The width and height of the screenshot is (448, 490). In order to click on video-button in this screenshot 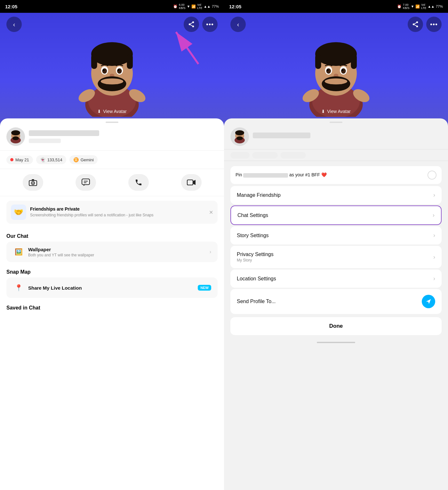, I will do `click(191, 182)`.